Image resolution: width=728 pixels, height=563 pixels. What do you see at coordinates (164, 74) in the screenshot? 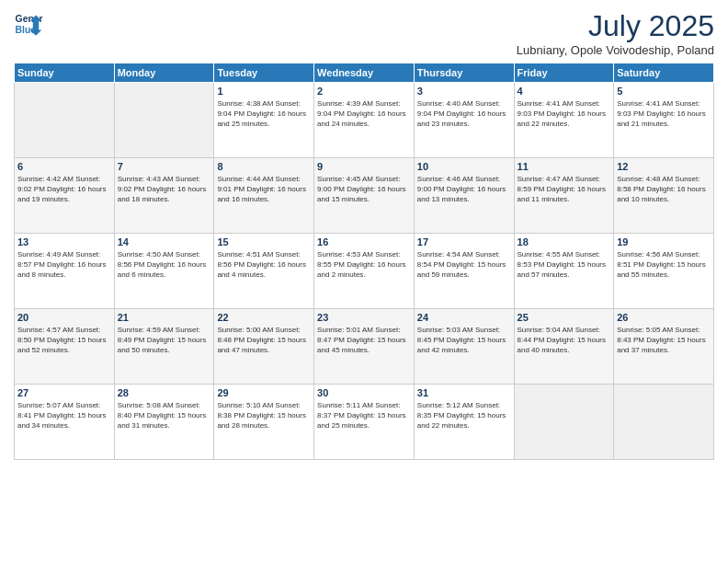
I see `header-monday: Monday` at bounding box center [164, 74].